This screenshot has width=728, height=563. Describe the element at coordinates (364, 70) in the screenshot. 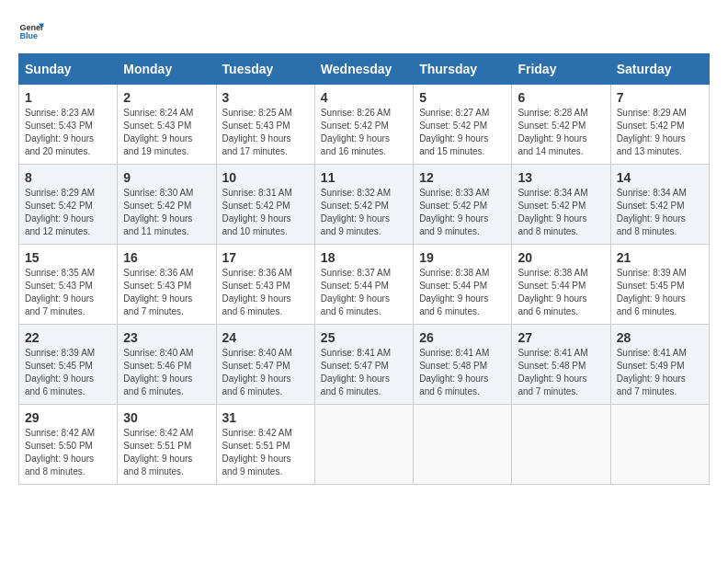

I see `calendar-header-wednesday: Wednesday` at that location.